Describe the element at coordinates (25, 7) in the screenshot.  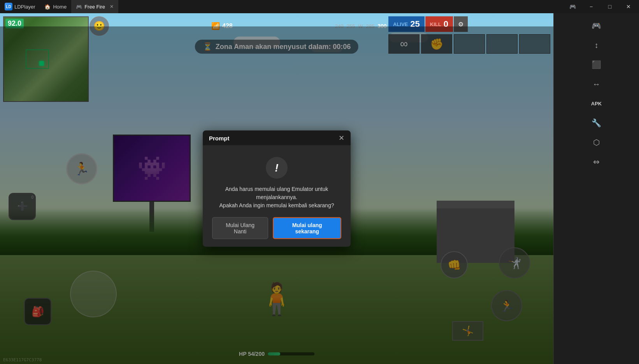
I see `ldplayer-label: LDPlayer` at that location.